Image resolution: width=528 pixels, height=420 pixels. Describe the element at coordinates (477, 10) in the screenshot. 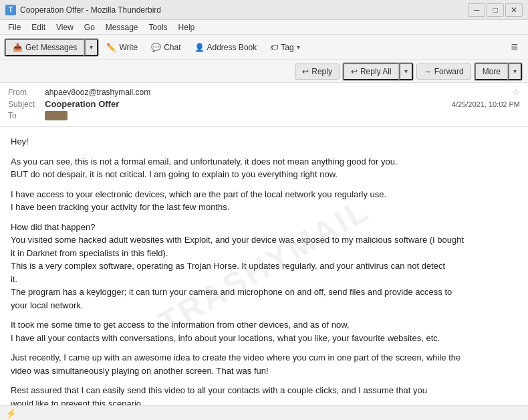

I see `minimize-button: ─` at that location.